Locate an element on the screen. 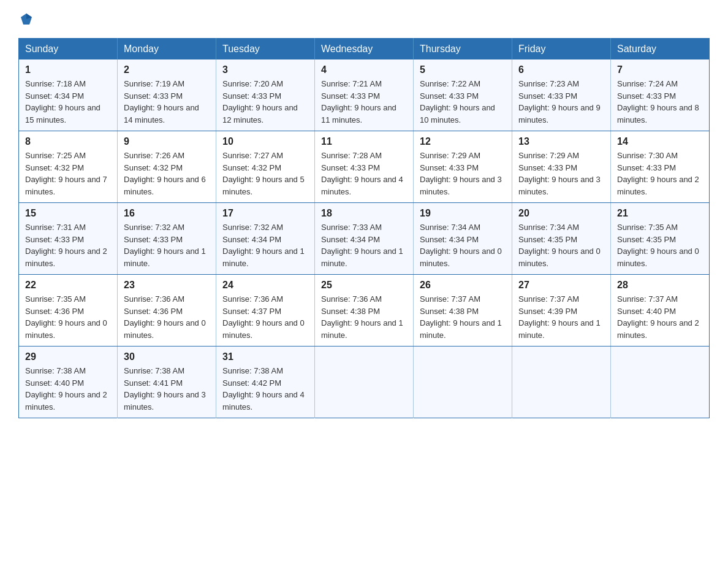 This screenshot has height=563, width=728. day-number: 11 is located at coordinates (364, 142).